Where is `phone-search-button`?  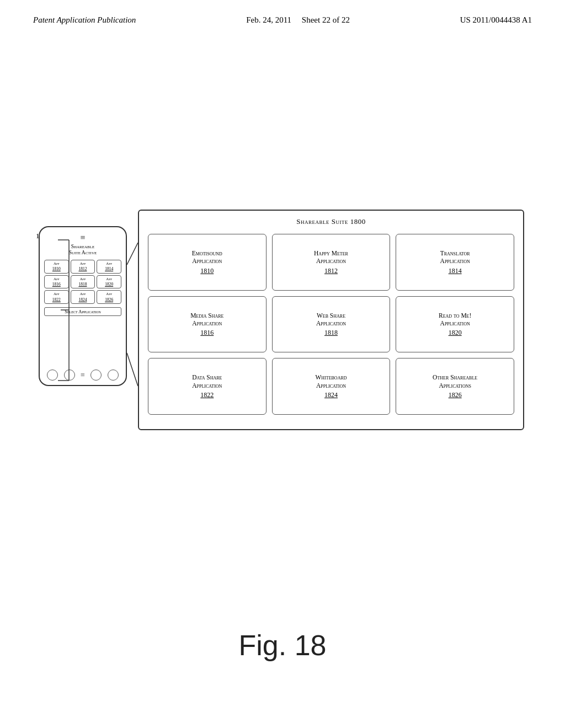
phone-search-button is located at coordinates (96, 375).